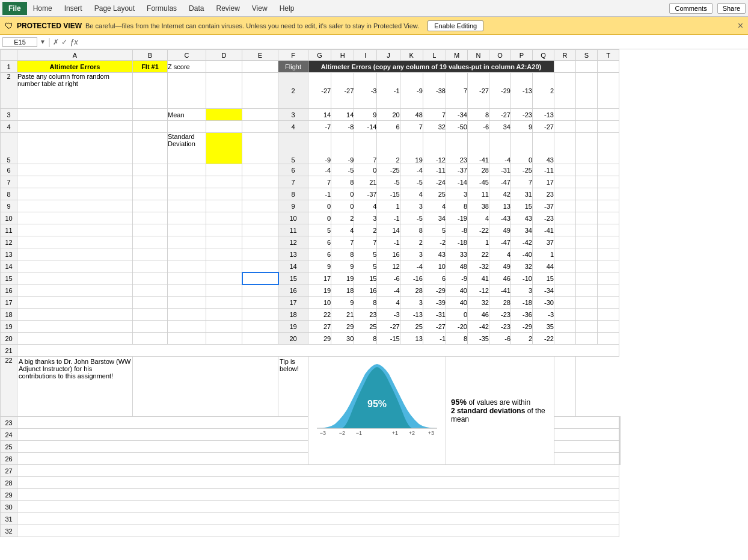  I want to click on cell-O2: -29, so click(500, 91).